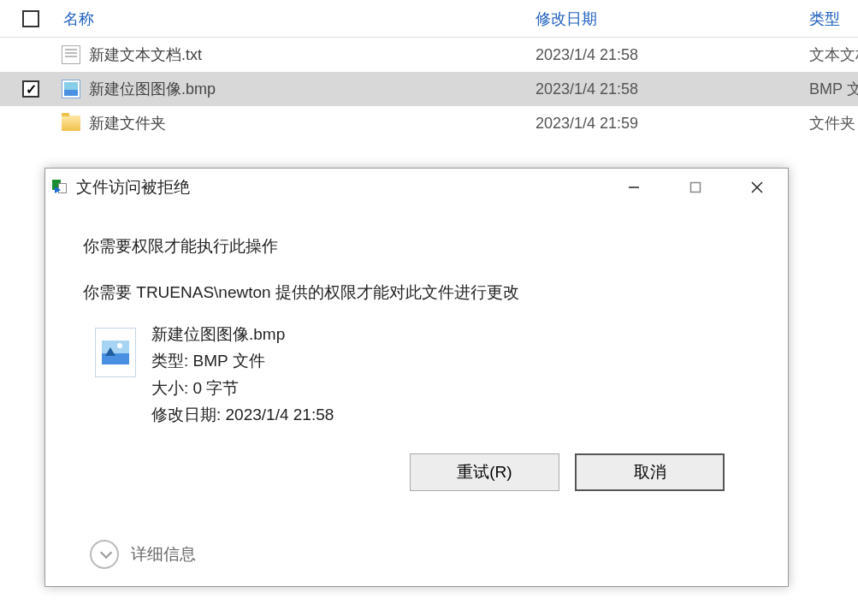  Describe the element at coordinates (666, 19) in the screenshot. I see `column-header-date: 修改日期` at that location.